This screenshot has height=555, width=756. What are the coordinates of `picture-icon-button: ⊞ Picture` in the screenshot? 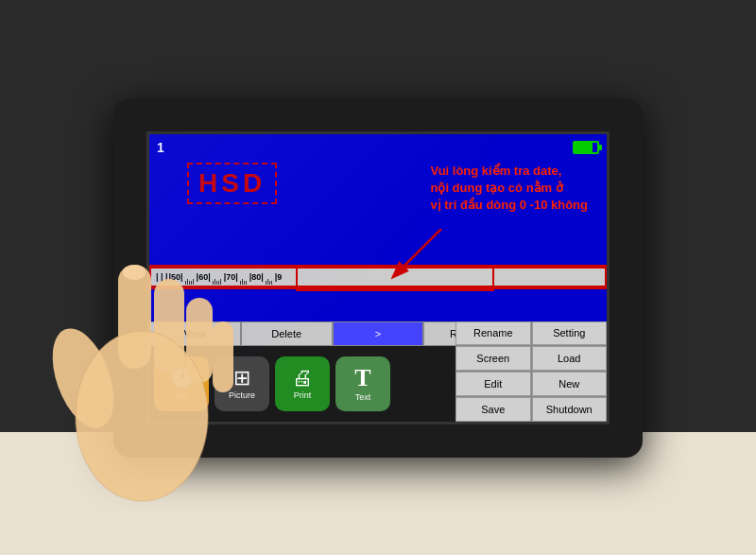 It's located at (242, 384).